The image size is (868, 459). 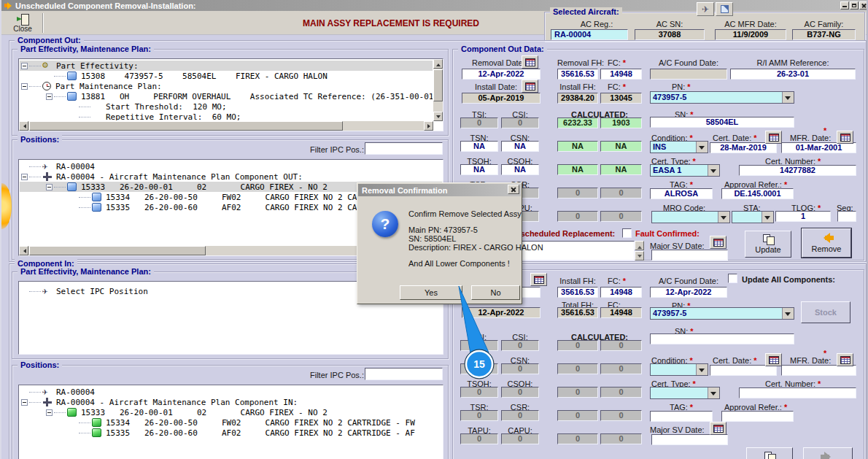 I want to click on tree-row: 13881 OH PERFORM OVERHAUL Associated TC …, so click(x=226, y=96).